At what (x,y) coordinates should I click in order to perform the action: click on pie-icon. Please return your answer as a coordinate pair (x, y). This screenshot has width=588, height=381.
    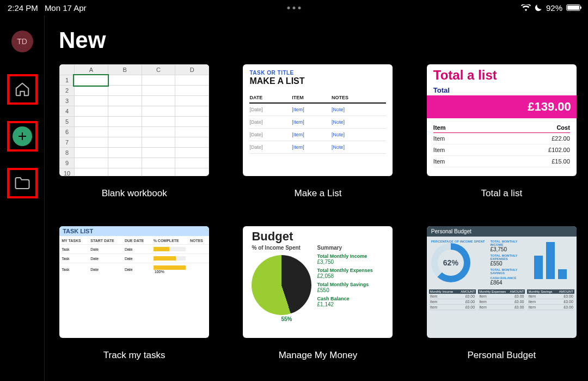
    Looking at the image, I should click on (281, 285).